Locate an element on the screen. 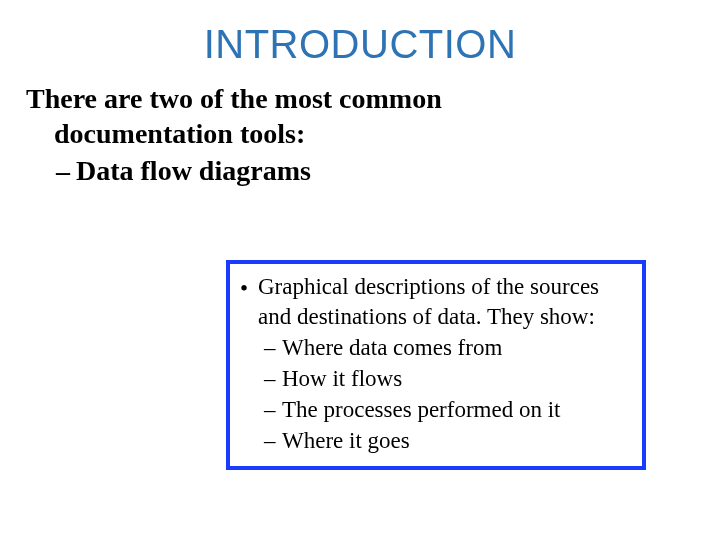 This screenshot has width=720, height=540. sub-bullet-data-flow: –Data flow diagrams is located at coordinates (377, 171).